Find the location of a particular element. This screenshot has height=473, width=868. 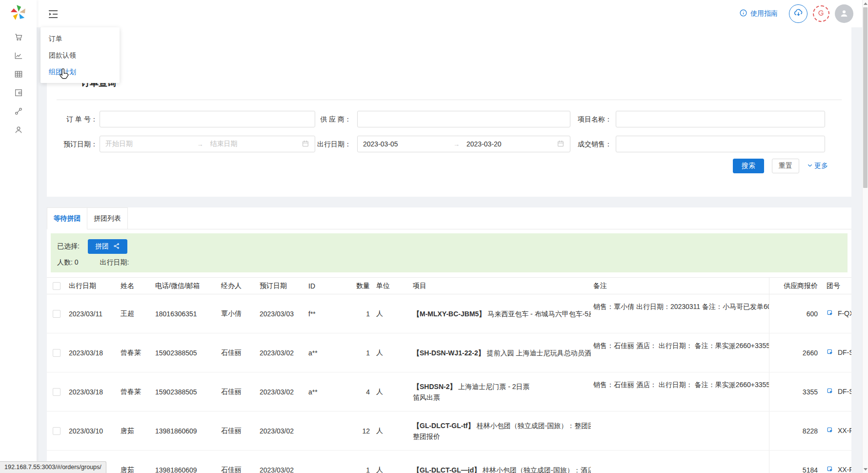

orders-dropdown-menu: 订单 团款认领 组团计划 is located at coordinates (80, 55).